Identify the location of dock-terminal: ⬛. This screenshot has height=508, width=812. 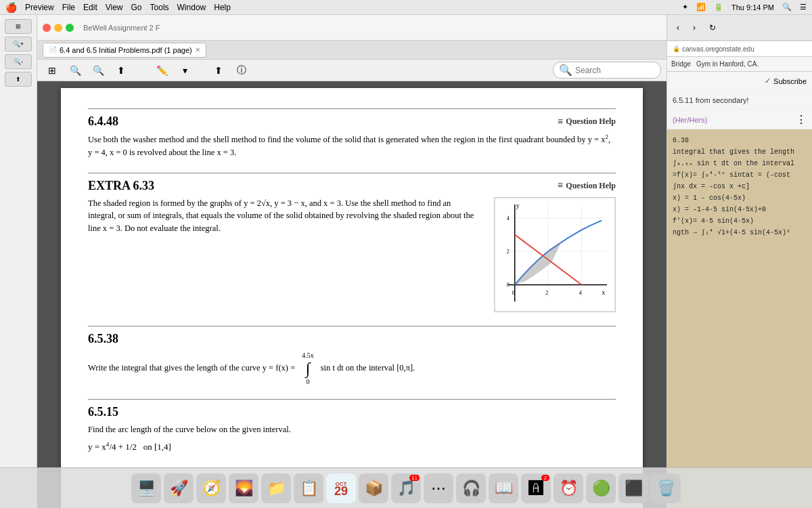
(633, 488).